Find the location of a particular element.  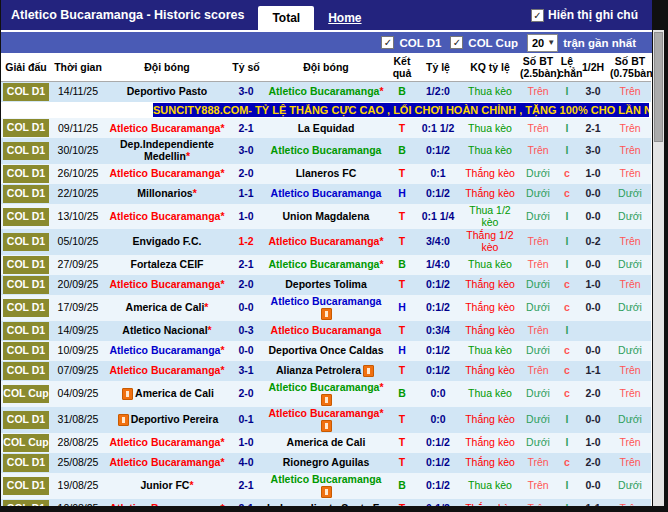

away-team-link: America de Cali is located at coordinates (326, 442).